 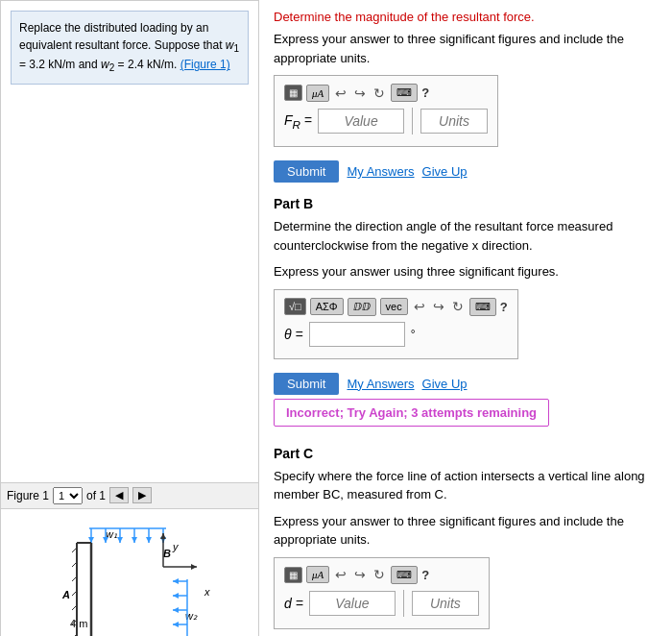 I want to click on part-c-header: Part C, so click(x=466, y=453).